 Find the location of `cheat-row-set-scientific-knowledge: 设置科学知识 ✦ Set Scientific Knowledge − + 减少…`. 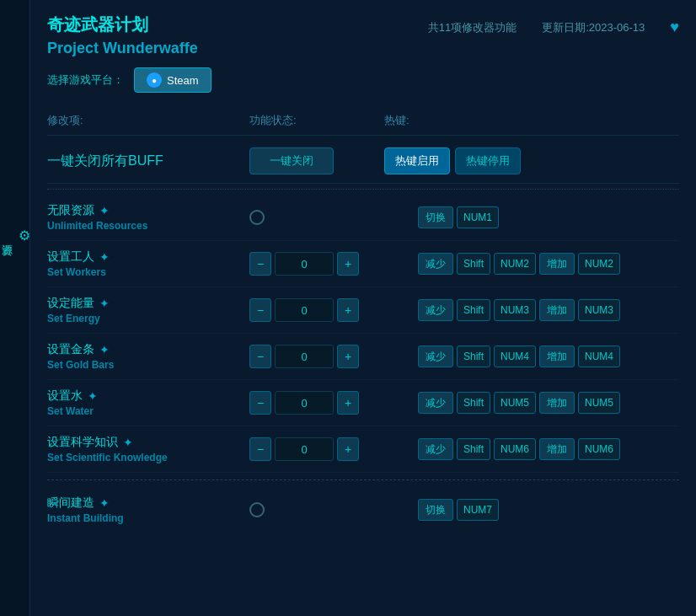

cheat-row-set-scientific-knowledge: 设置科学知识 ✦ Set Scientific Knowledge − + 减少… is located at coordinates (363, 450).